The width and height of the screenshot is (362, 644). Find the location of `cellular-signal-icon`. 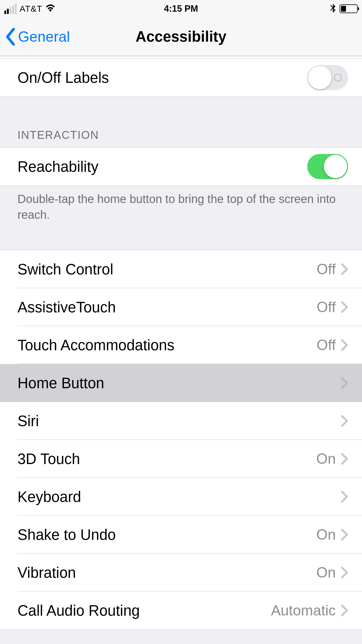

cellular-signal-icon is located at coordinates (10, 9).